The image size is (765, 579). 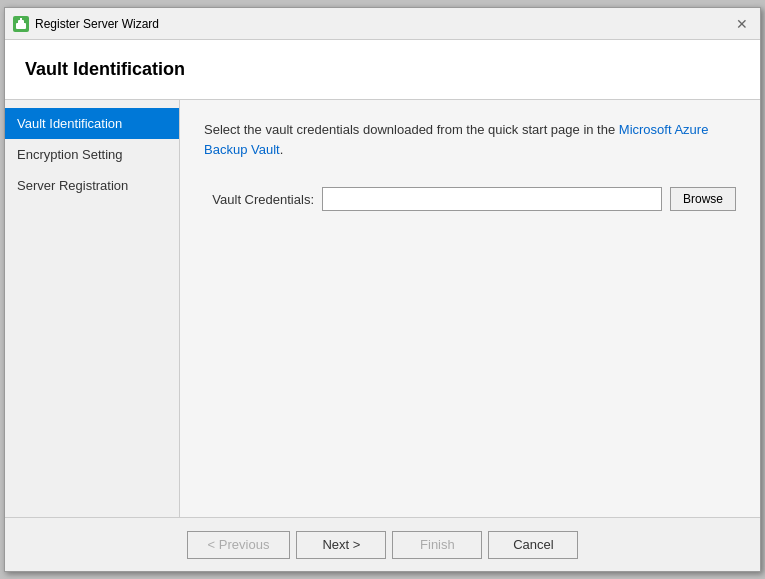 What do you see at coordinates (92, 186) in the screenshot?
I see `sidebar-item-server-registration: Server Registration` at bounding box center [92, 186].